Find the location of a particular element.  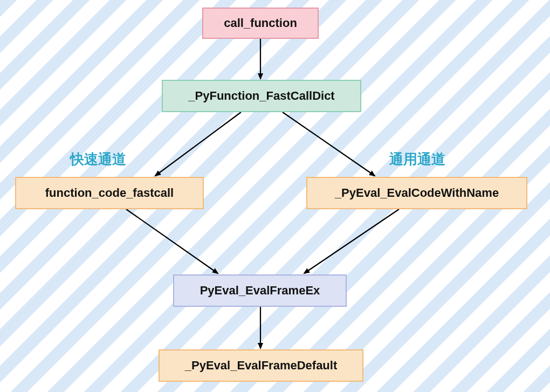

node-call-function: call_function is located at coordinates (260, 23).